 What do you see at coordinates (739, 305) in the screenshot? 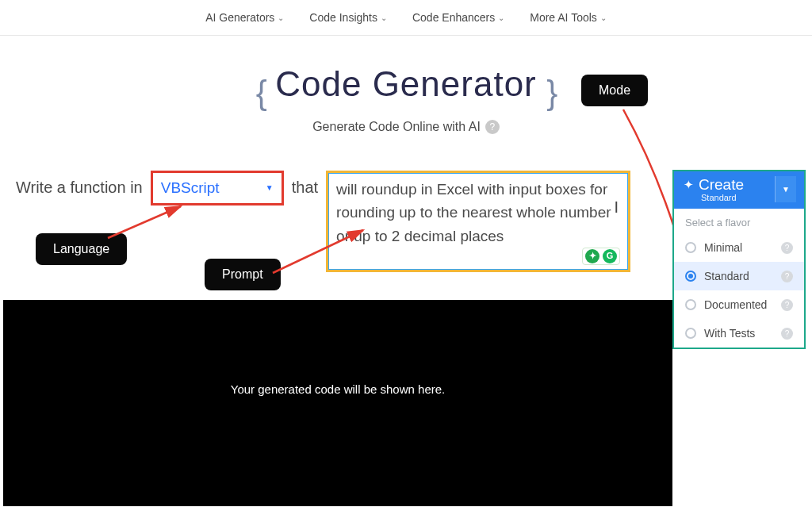
I see `flavor-documented: Documented ?` at bounding box center [739, 305].